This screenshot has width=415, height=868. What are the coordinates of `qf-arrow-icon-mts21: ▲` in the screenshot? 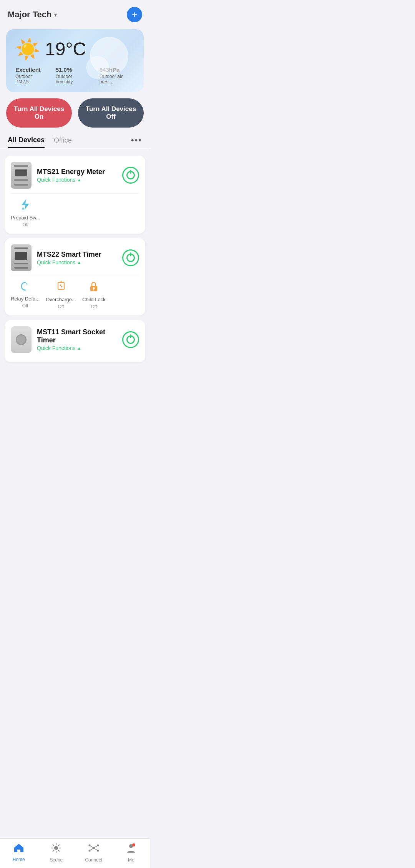 It's located at (79, 180).